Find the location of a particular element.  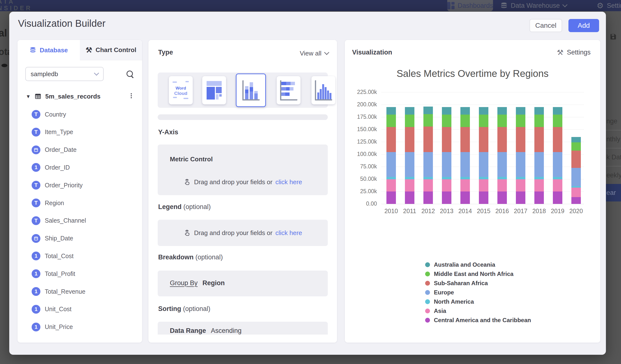

chart-type-treemap is located at coordinates (214, 90).